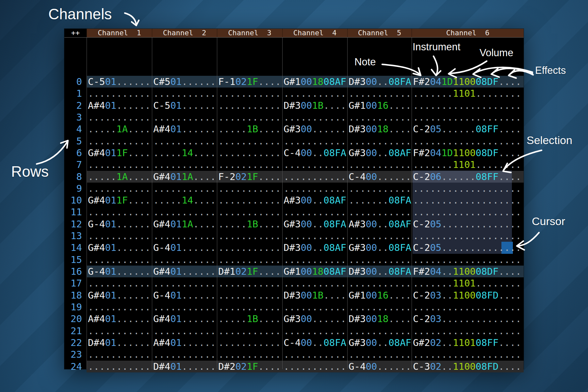  Describe the element at coordinates (184, 283) in the screenshot. I see `pattern-cell-ch2-row17: ...........` at that location.